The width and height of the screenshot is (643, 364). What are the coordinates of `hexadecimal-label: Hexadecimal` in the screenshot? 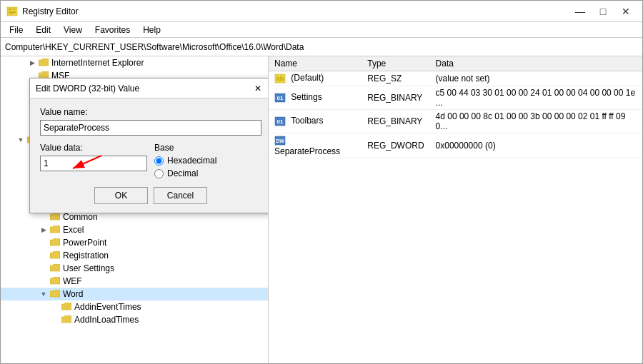 It's located at (191, 161).